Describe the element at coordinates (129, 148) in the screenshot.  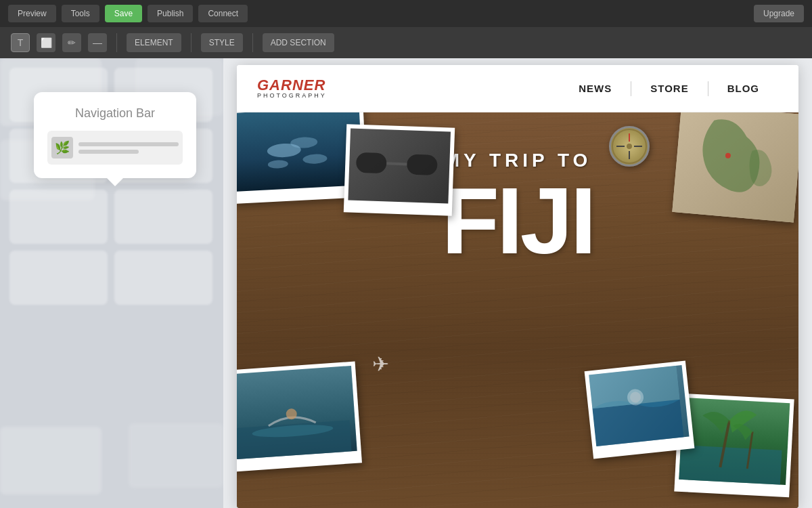
I see `preview-lines` at that location.